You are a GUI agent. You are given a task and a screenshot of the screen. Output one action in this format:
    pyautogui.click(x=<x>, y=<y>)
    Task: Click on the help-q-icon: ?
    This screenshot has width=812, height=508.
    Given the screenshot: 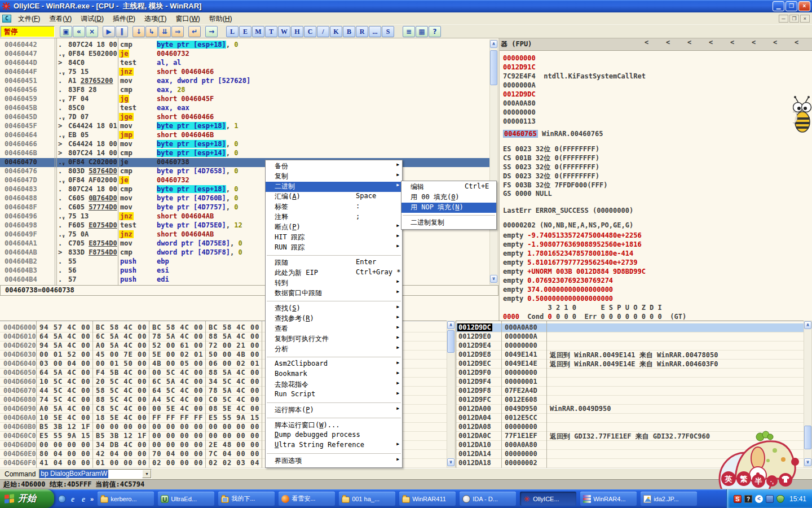 What is the action you would take?
    pyautogui.click(x=748, y=499)
    